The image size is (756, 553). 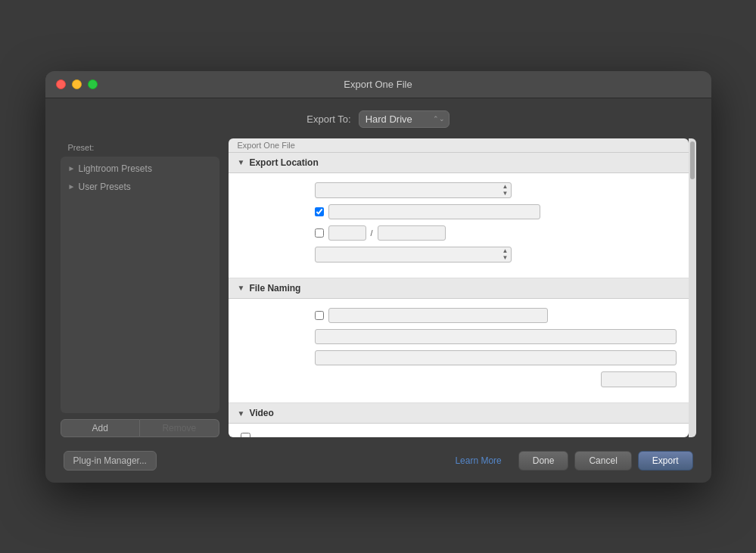 What do you see at coordinates (61, 85) in the screenshot?
I see `close-button` at bounding box center [61, 85].